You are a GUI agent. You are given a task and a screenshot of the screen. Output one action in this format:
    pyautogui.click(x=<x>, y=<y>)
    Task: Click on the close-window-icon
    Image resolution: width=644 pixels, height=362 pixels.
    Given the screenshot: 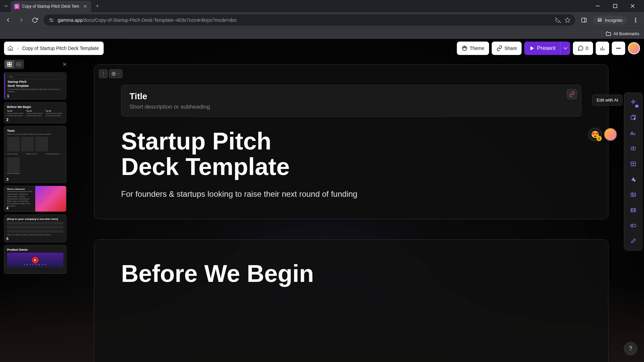 What is the action you would take?
    pyautogui.click(x=633, y=6)
    